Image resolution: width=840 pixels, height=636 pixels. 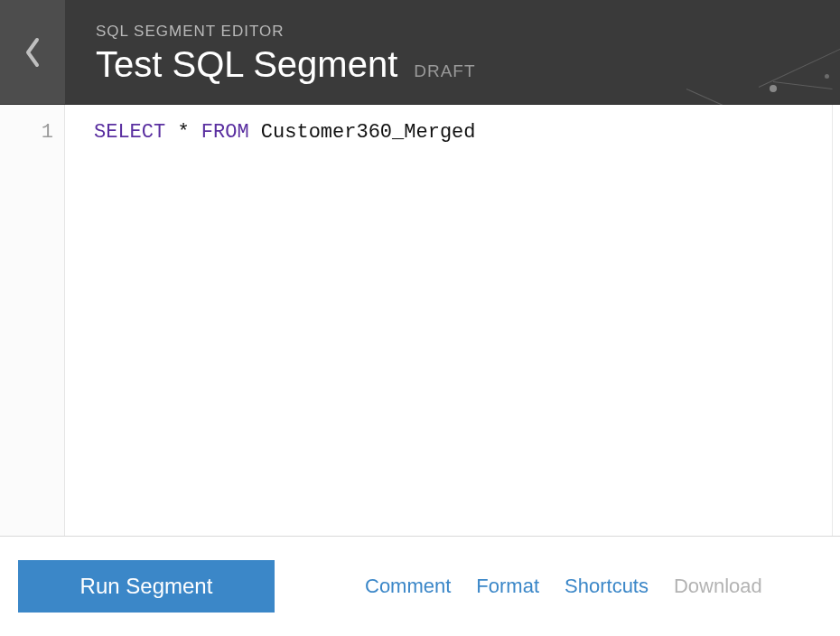 What do you see at coordinates (247, 64) in the screenshot?
I see `page-title: Test SQL Segment` at bounding box center [247, 64].